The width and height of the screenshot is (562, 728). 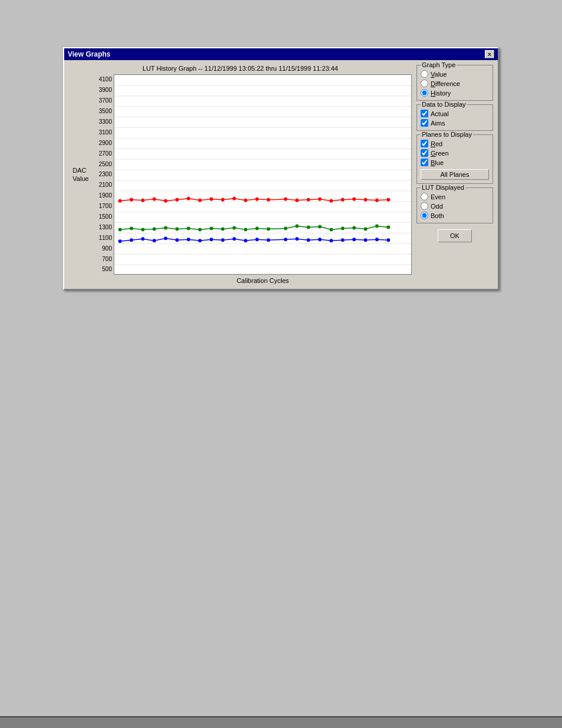 I want to click on blue-option: Blue, so click(x=455, y=163).